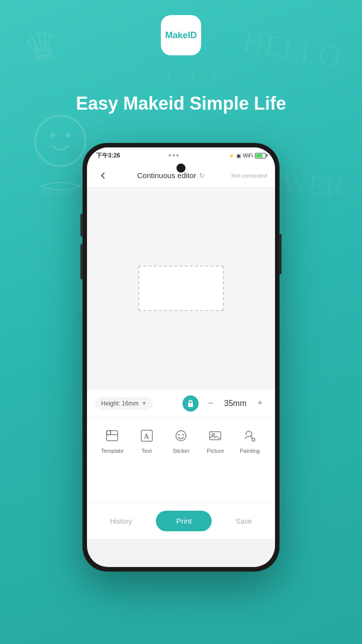 Image resolution: width=362 pixels, height=644 pixels. What do you see at coordinates (56, 194) in the screenshot?
I see `svg-text: BUY FISH` at bounding box center [56, 194].